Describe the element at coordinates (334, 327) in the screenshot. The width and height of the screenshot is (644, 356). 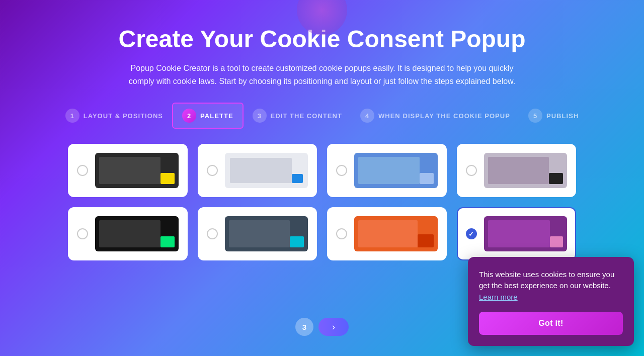
I see `arrow-right-icon: ›` at that location.